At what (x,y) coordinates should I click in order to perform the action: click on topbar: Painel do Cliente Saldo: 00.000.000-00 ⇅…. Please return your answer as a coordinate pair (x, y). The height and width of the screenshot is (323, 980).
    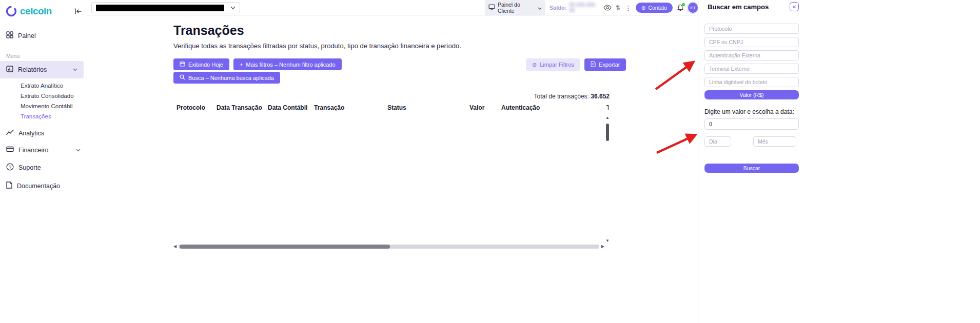
    Looking at the image, I should click on (393, 8).